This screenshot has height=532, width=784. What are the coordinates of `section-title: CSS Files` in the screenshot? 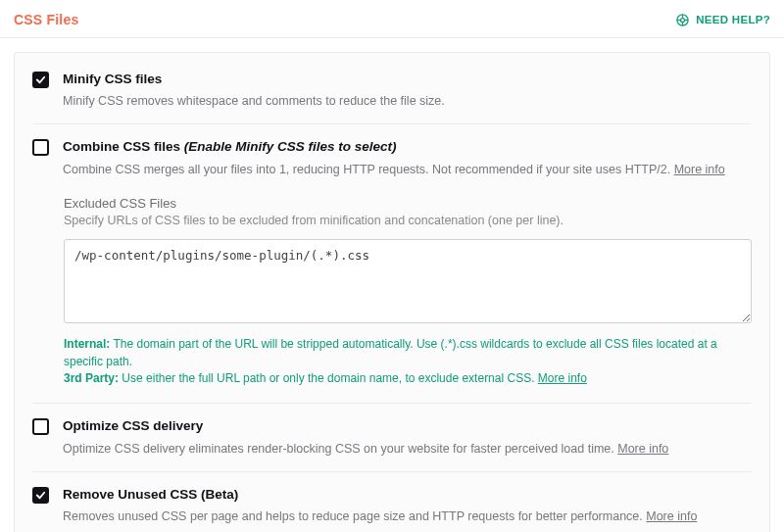 It's located at (46, 20).